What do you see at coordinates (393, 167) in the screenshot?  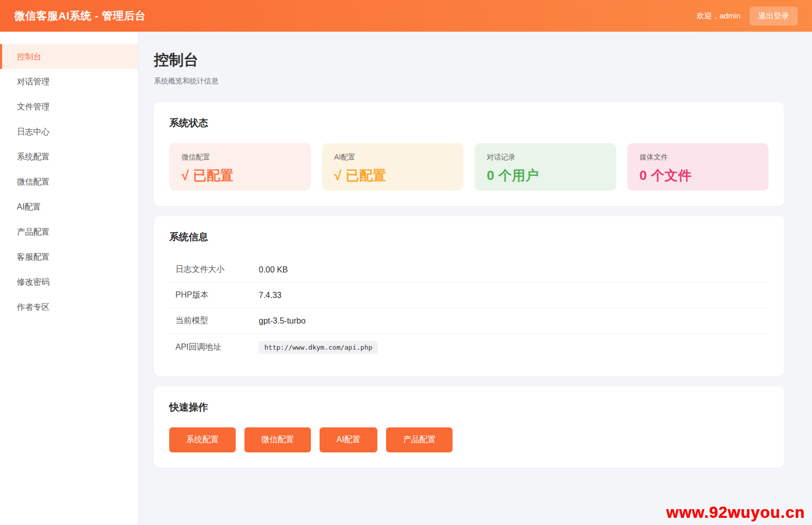 I see `status-card-ai: AI配置 √ 已配置` at bounding box center [393, 167].